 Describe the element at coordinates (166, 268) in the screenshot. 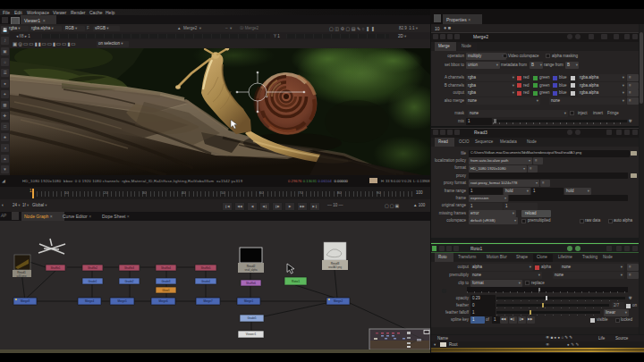

I see `svg-text: Shuffle4` at that location.